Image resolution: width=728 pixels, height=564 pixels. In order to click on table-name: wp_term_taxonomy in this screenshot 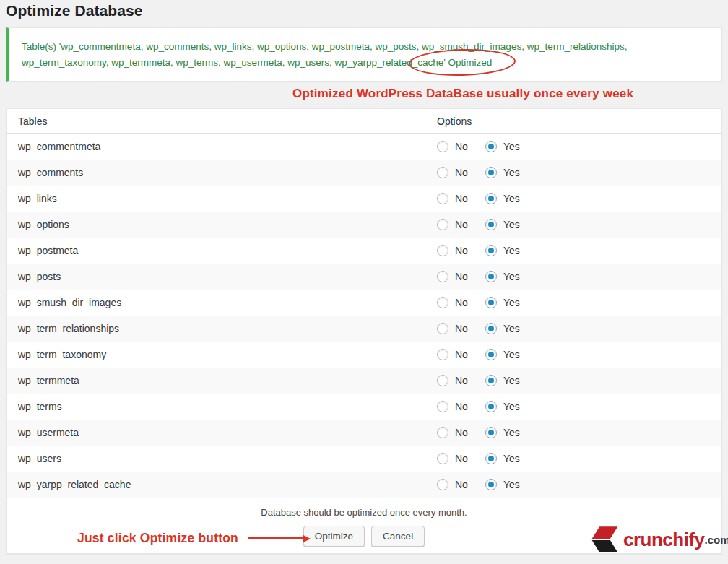, I will do `click(222, 355)`.